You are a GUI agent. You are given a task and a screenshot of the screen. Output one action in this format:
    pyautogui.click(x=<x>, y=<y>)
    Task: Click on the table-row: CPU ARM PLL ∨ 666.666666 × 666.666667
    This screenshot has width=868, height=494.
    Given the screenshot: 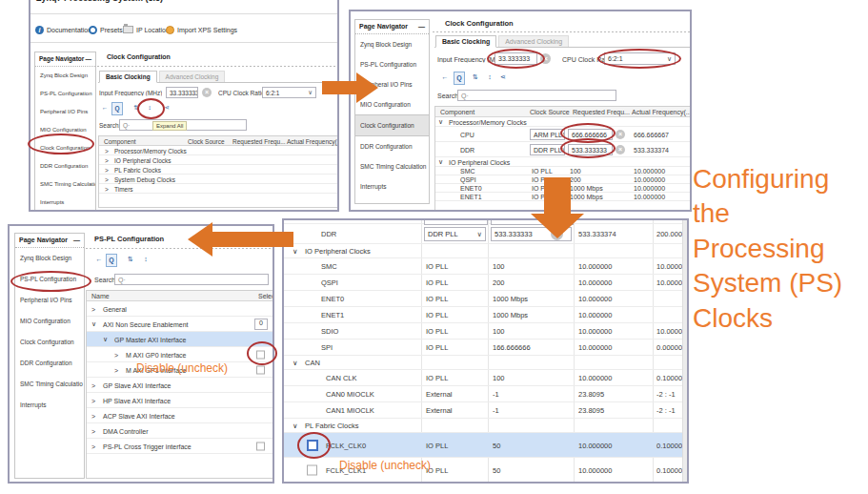 What is the action you would take?
    pyautogui.click(x=563, y=134)
    